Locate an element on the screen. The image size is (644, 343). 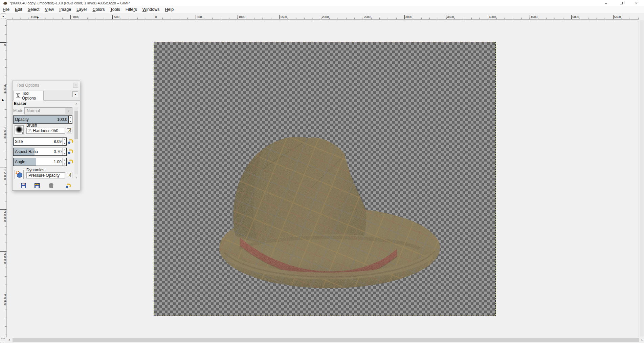
vruler-label-1000: 1000 is located at coordinates (3, 132).